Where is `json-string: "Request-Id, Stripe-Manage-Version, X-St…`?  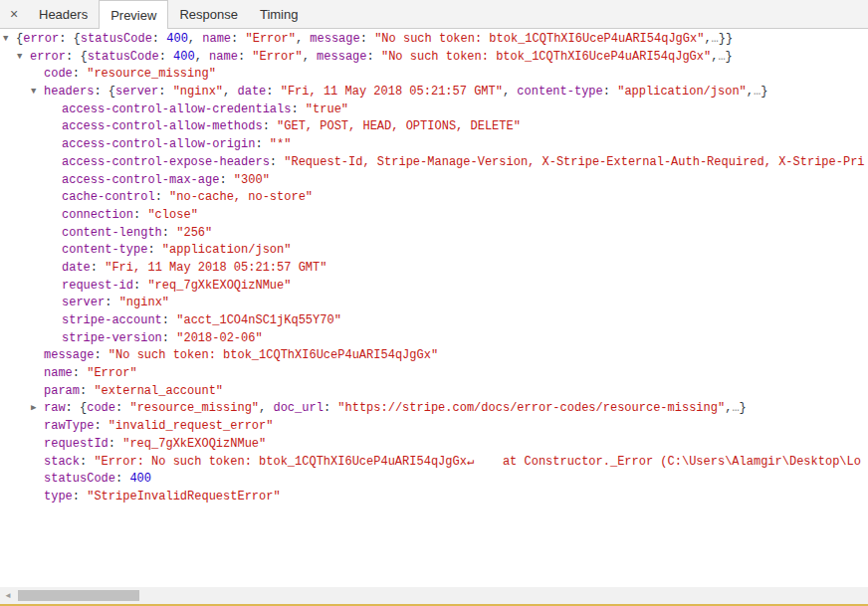
json-string: "Request-Id, Stripe-Manage-Version, X-St… is located at coordinates (573, 162).